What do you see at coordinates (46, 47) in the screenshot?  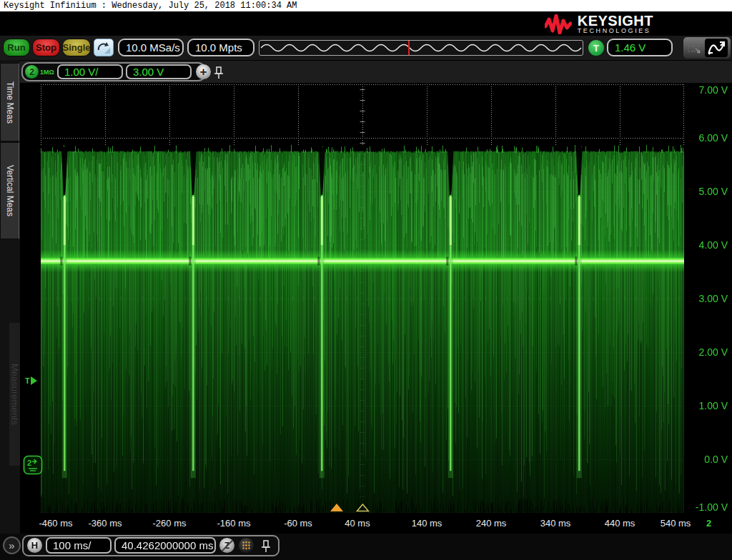 I see `stop-button: Stop` at bounding box center [46, 47].